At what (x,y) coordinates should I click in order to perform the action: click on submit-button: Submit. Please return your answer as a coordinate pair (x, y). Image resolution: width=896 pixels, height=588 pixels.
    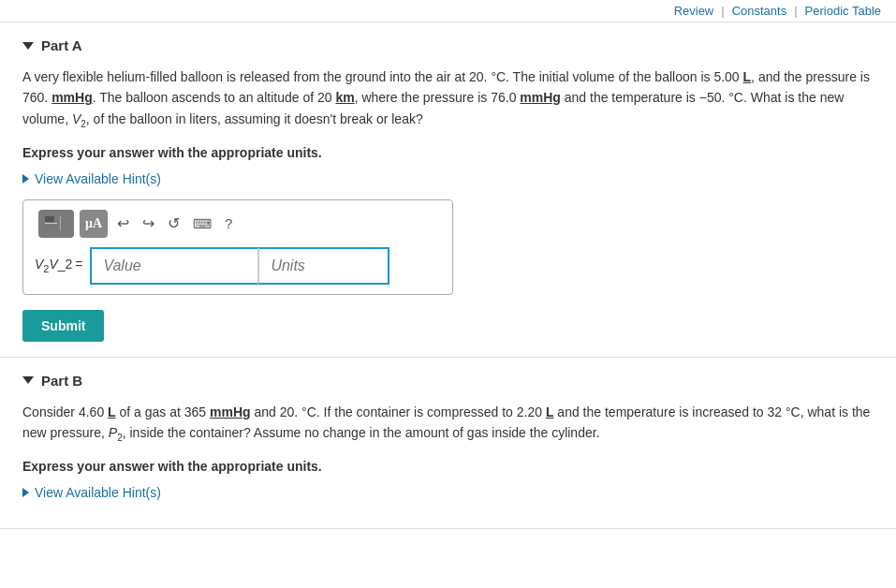
    Looking at the image, I should click on (64, 326).